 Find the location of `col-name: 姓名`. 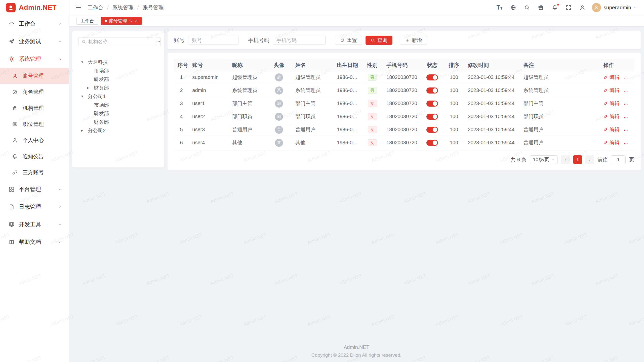

col-name: 姓名 is located at coordinates (312, 65).